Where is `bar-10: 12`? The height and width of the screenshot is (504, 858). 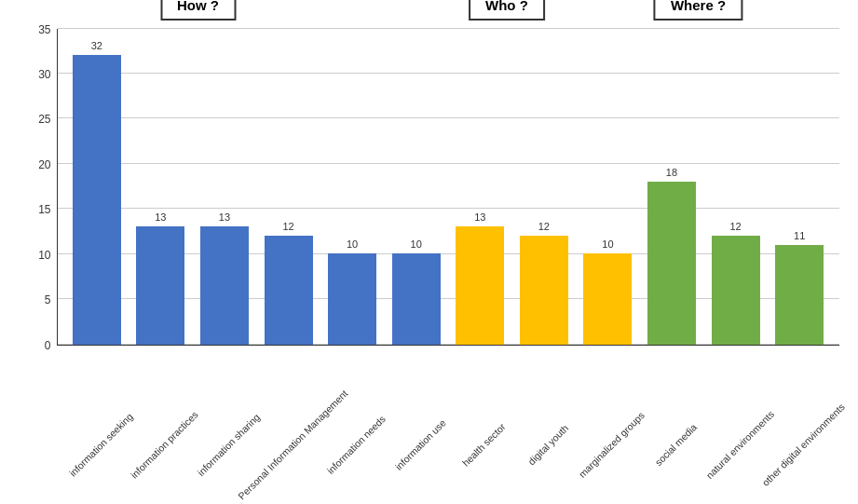 bar-10: 12 is located at coordinates (736, 291).